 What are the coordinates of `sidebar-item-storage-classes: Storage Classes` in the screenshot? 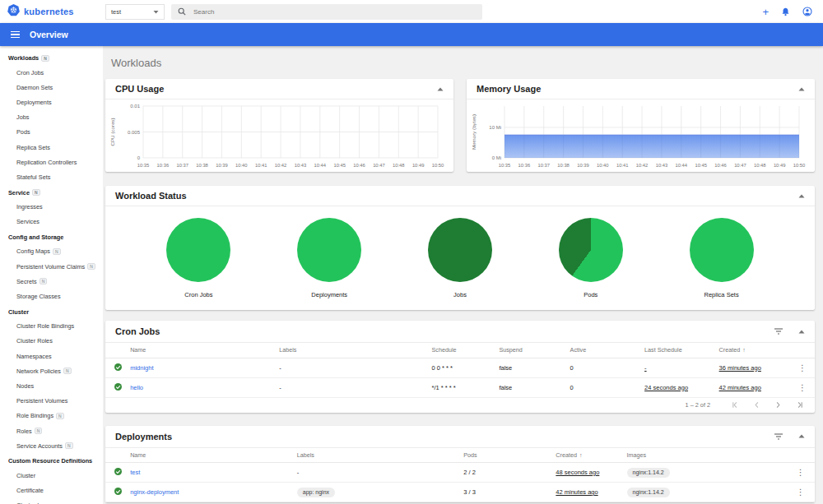 It's located at (51, 296).